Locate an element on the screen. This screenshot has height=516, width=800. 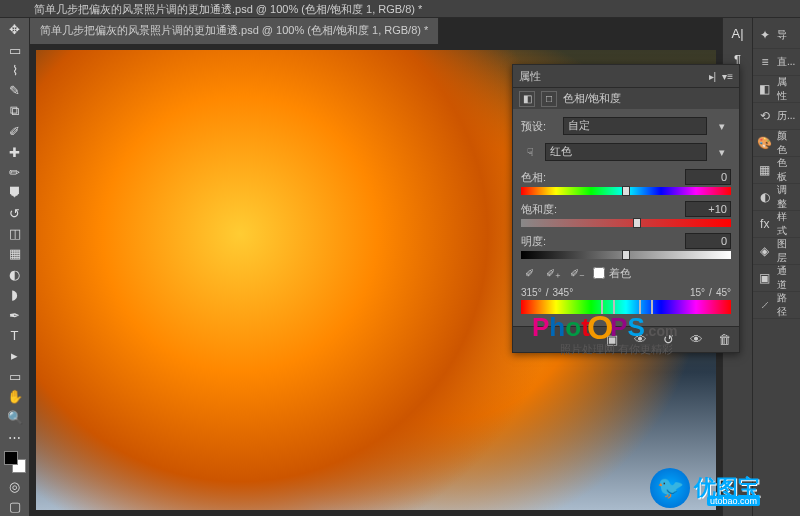
adjustment-thumb-icon: ◧ is located at coordinates (527, 99).